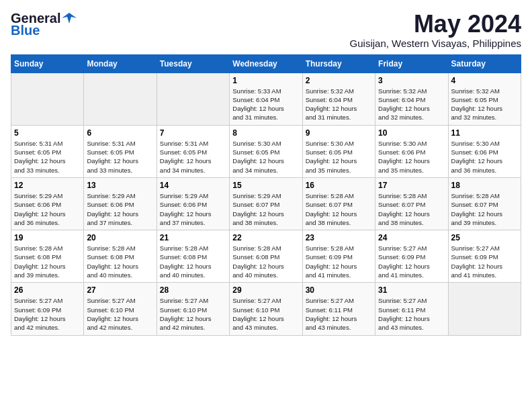 The width and height of the screenshot is (532, 411). Describe the element at coordinates (412, 99) in the screenshot. I see `calendar-cell: 3Sunrise: 5:32 AMSunset: 6:04 PMDaylight…` at that location.